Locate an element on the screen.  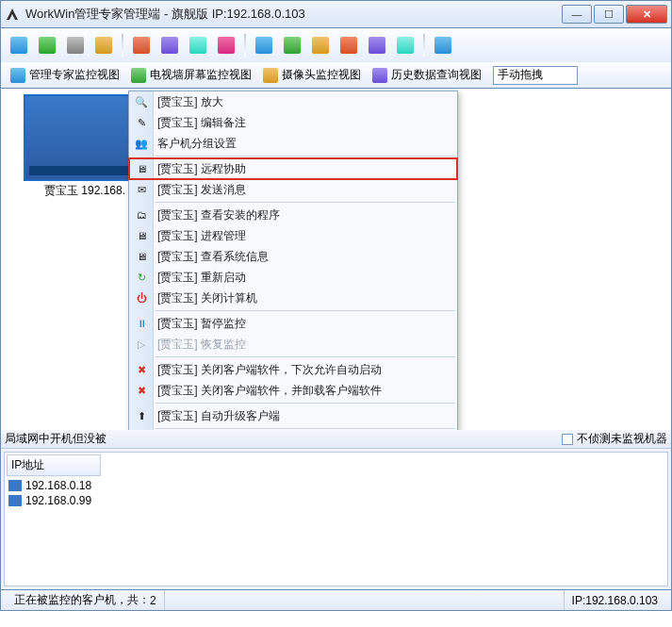
menu-item-label: [贾宝玉] 重新启动 is located at coordinates (202, 277).